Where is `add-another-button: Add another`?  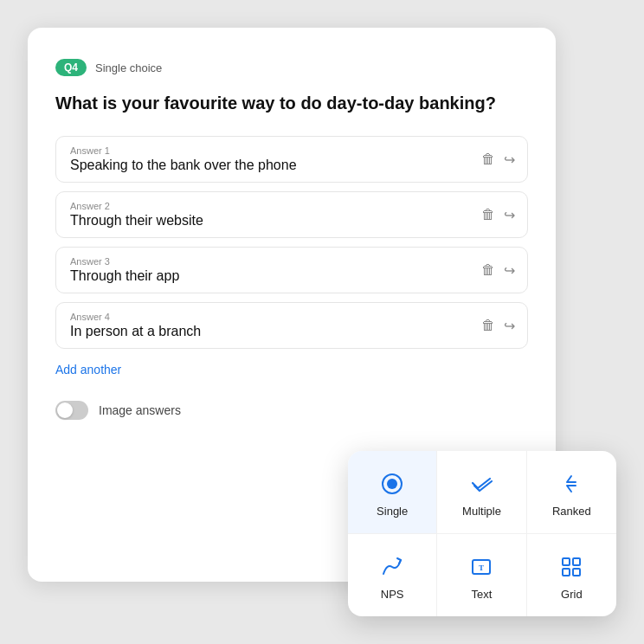
add-another-button: Add another is located at coordinates (88, 370).